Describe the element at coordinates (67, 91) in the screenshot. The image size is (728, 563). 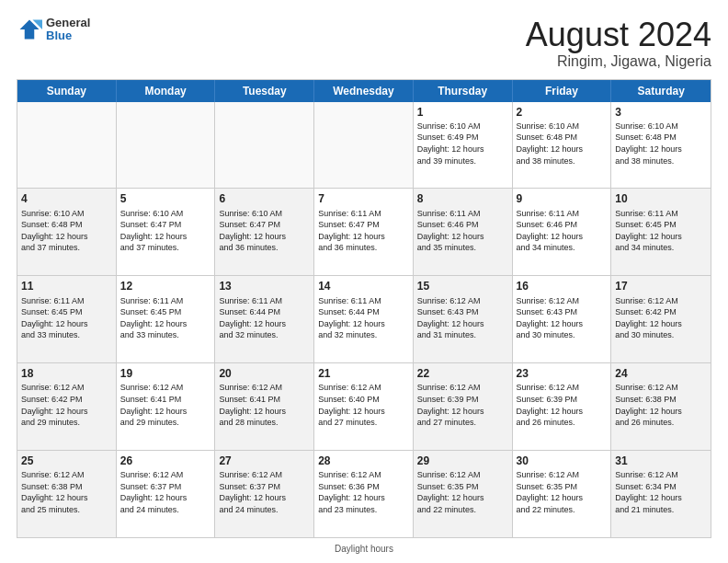
I see `calendar-weekday-sunday: Sunday` at that location.